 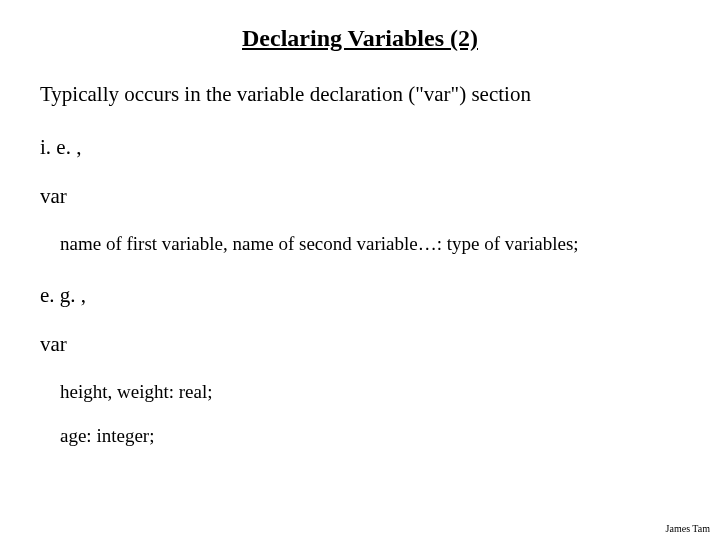 I want to click on slide-title: Declaring Variables (2), so click(x=360, y=38).